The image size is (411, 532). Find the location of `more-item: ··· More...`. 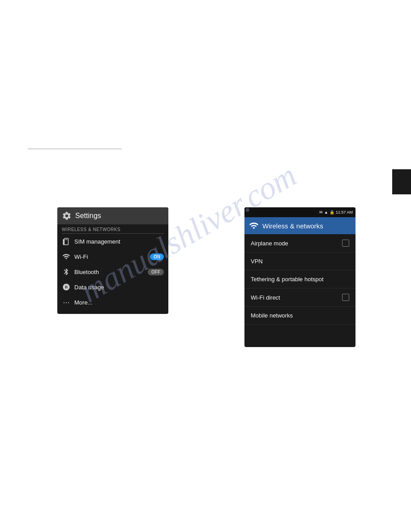

more-item: ··· More... is located at coordinates (113, 302).